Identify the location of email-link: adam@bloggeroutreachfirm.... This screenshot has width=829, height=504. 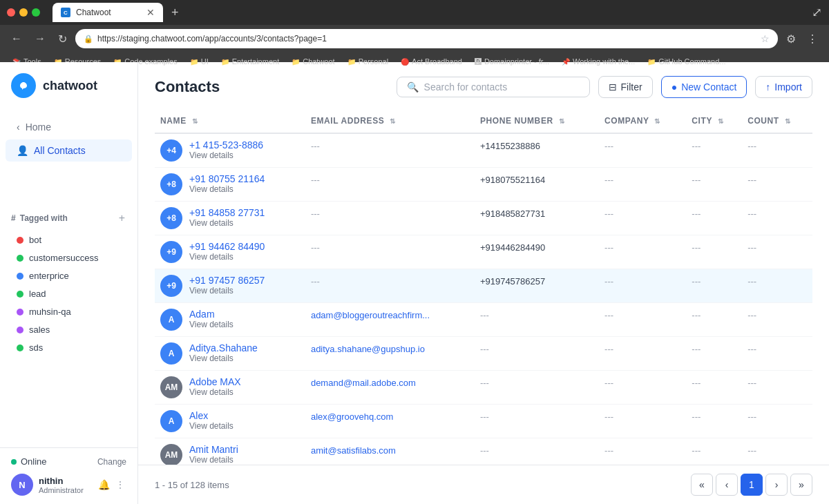
(370, 315).